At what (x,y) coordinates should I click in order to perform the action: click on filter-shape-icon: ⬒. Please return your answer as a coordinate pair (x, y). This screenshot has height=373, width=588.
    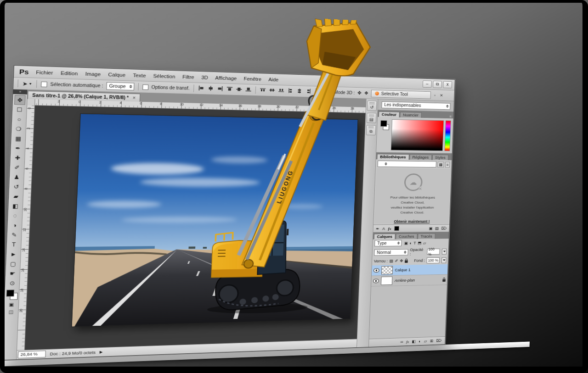
    Looking at the image, I should click on (419, 243).